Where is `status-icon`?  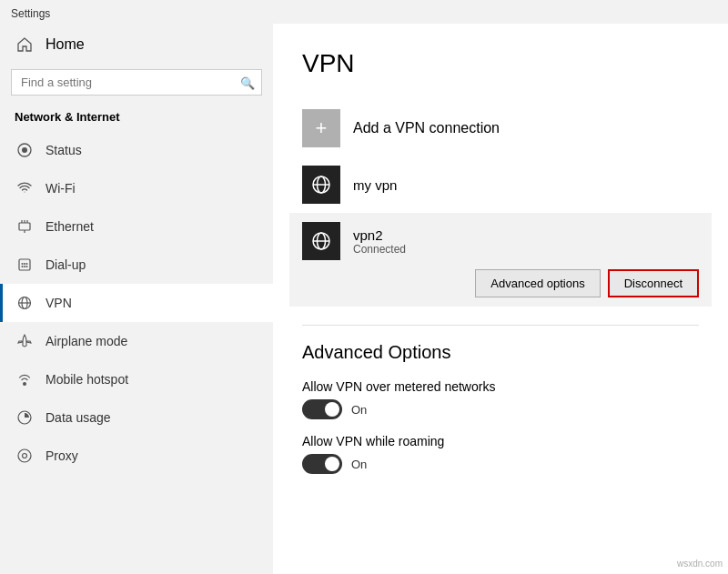 status-icon is located at coordinates (25, 150).